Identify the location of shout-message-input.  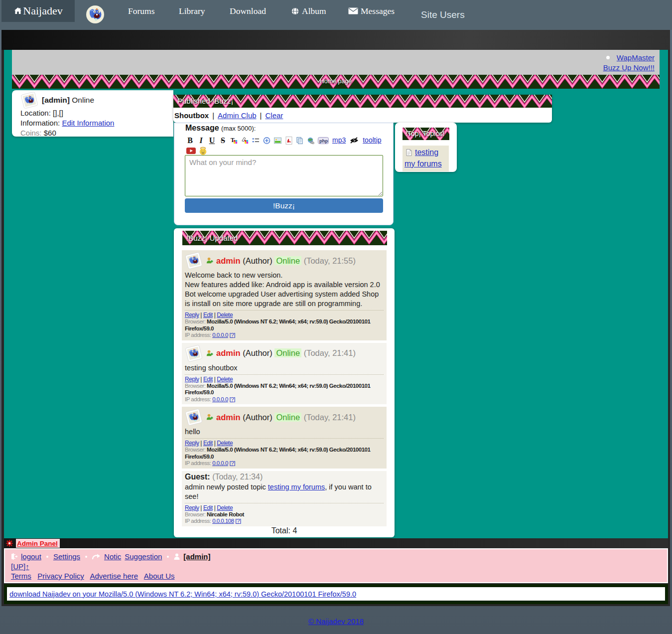
(284, 175).